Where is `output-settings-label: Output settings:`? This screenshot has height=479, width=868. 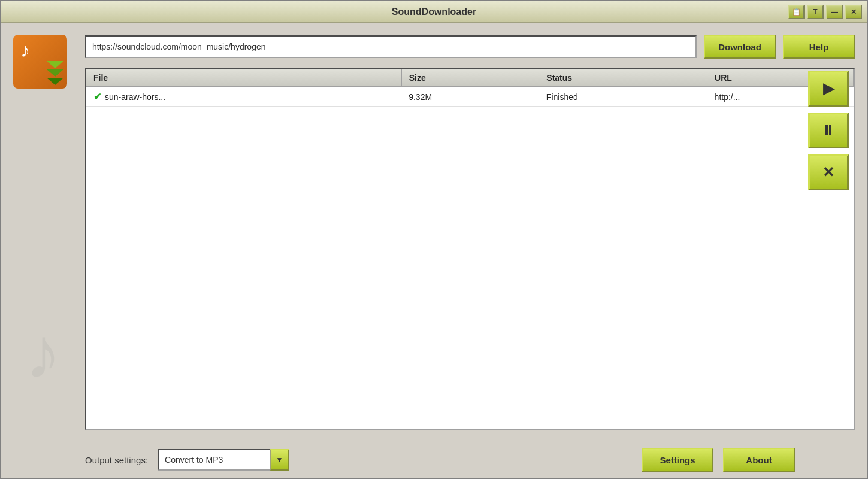 output-settings-label: Output settings: is located at coordinates (116, 460).